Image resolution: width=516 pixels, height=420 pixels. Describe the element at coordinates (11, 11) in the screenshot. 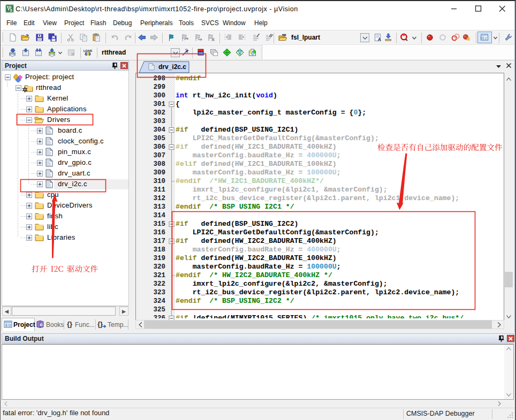

I see `svg-text: 5` at that location.